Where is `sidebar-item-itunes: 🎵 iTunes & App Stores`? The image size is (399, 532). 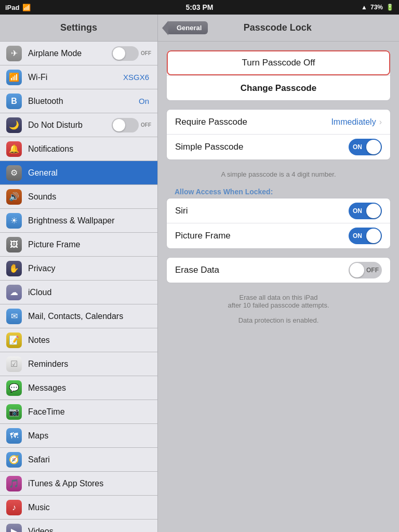 sidebar-item-itunes: 🎵 iTunes & App Stores is located at coordinates (79, 484).